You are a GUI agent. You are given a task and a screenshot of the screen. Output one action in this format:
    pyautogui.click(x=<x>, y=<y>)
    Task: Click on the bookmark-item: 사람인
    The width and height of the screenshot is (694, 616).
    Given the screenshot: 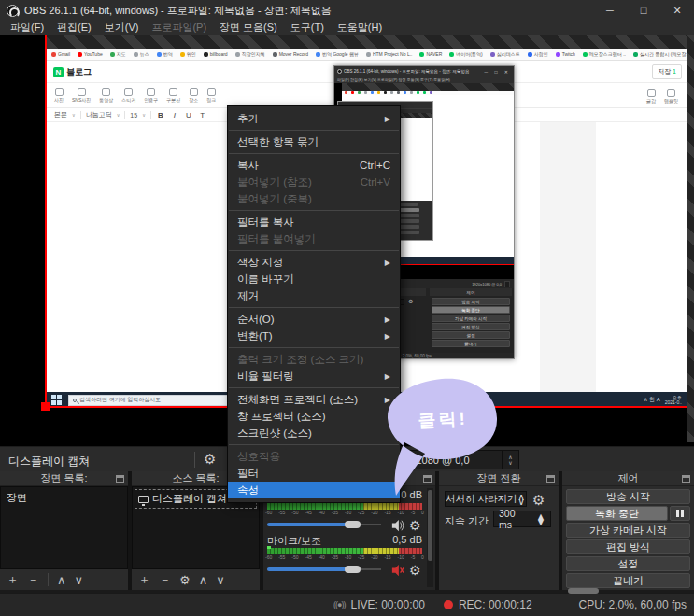 What is the action you would take?
    pyautogui.click(x=538, y=54)
    